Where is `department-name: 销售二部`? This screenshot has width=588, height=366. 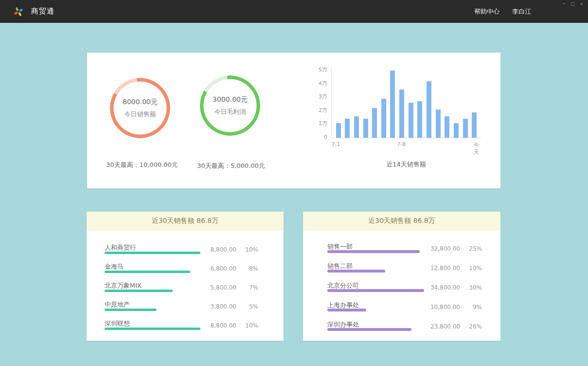
department-name: 销售二部 is located at coordinates (340, 266).